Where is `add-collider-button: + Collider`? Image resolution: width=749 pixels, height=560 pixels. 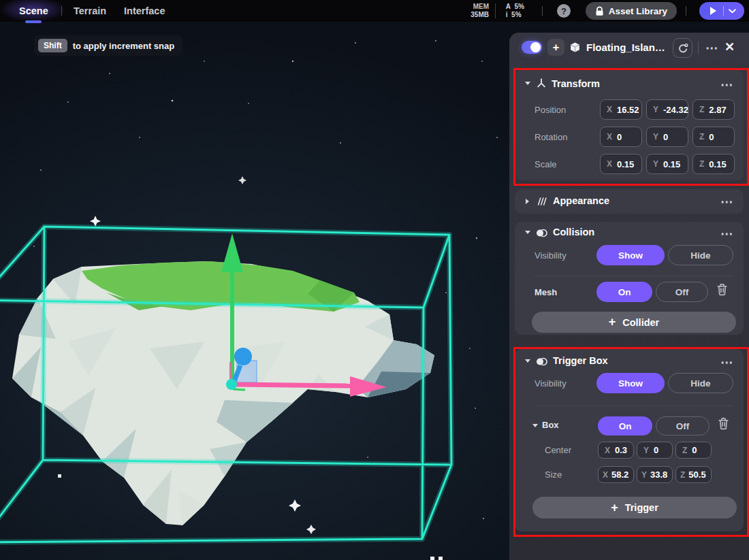
add-collider-button: + Collider is located at coordinates (634, 323).